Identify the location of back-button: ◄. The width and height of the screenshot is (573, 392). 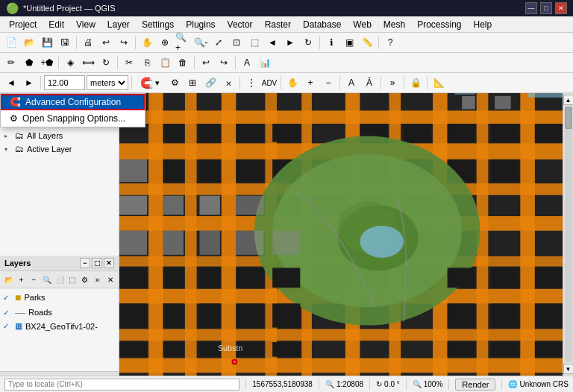
(11, 83).